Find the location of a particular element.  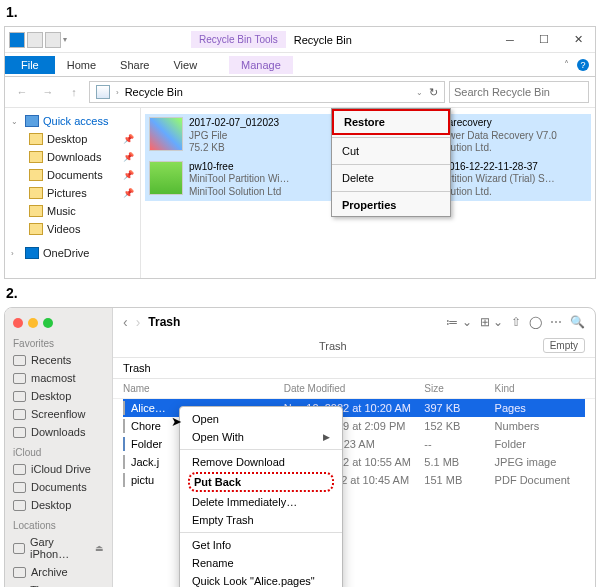

file-kind: Numbers is located at coordinates (540, 426).